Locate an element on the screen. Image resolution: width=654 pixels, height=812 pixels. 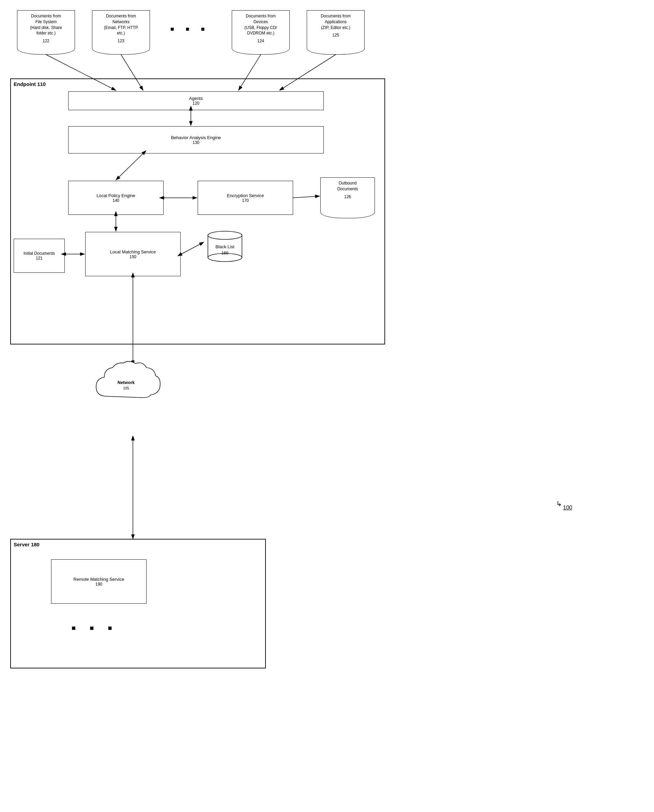
doc-filesystem: Documents fromFile System(Hard disk, Sha… is located at coordinates (46, 32).